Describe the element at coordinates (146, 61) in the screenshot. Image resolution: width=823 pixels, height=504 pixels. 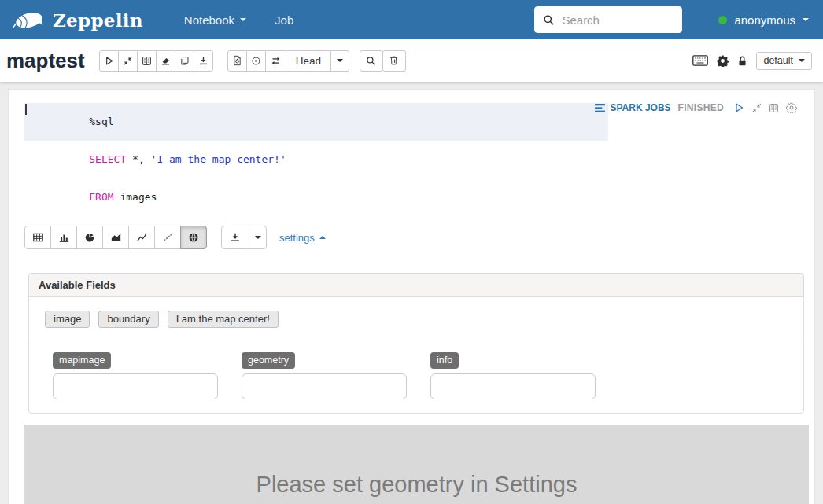
I see `toggle-output-button` at that location.